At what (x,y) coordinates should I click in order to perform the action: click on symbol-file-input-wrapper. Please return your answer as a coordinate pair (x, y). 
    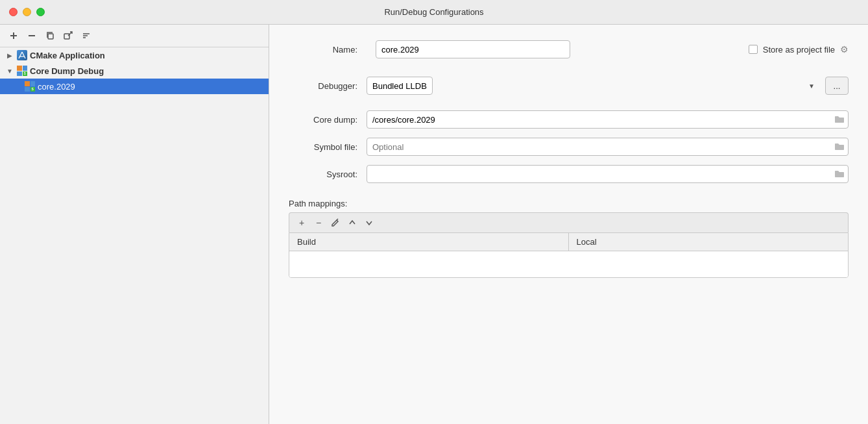
    Looking at the image, I should click on (607, 147).